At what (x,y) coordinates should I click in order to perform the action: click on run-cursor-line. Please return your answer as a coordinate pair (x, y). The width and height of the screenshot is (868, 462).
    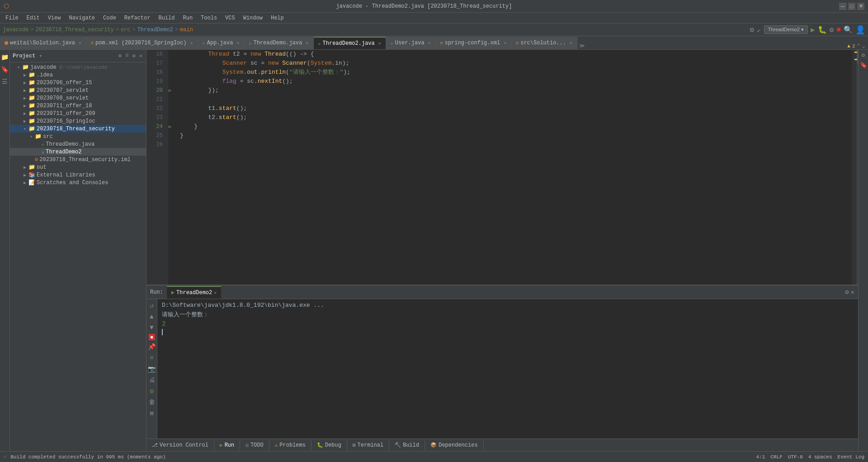
    Looking at the image, I should click on (508, 332).